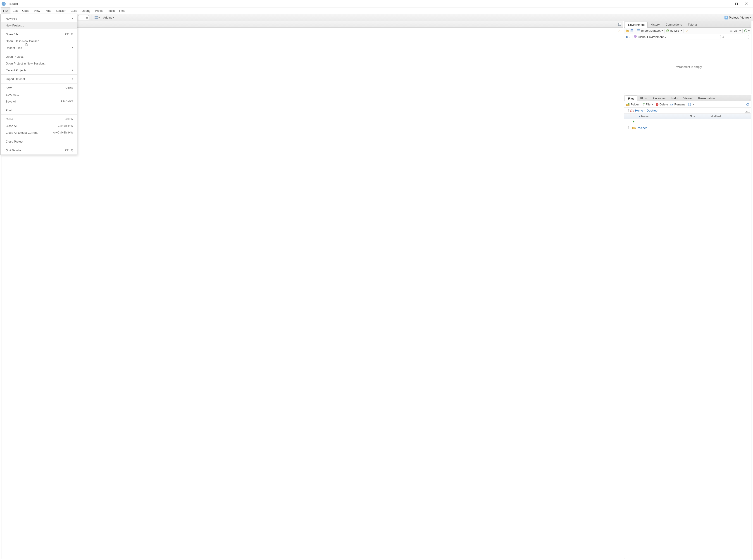  What do you see at coordinates (83, 18) in the screenshot?
I see `goto-function-input: n` at bounding box center [83, 18].